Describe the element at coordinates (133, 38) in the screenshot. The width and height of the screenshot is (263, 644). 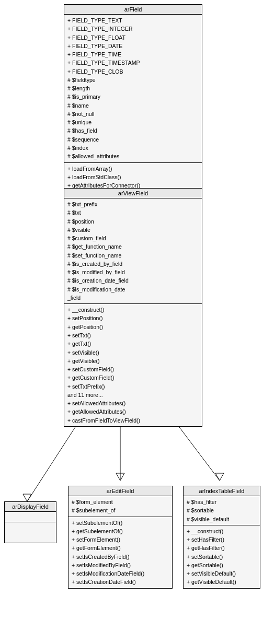
I see `arField-s1-2: + FIELD_TYPE_FLOAT` at that location.